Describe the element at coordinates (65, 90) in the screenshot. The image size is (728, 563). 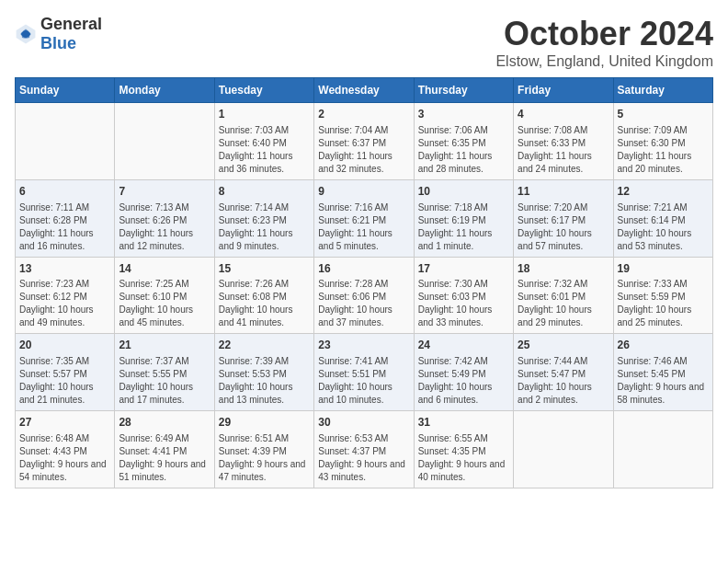
I see `day-of-week-header: Sunday` at that location.